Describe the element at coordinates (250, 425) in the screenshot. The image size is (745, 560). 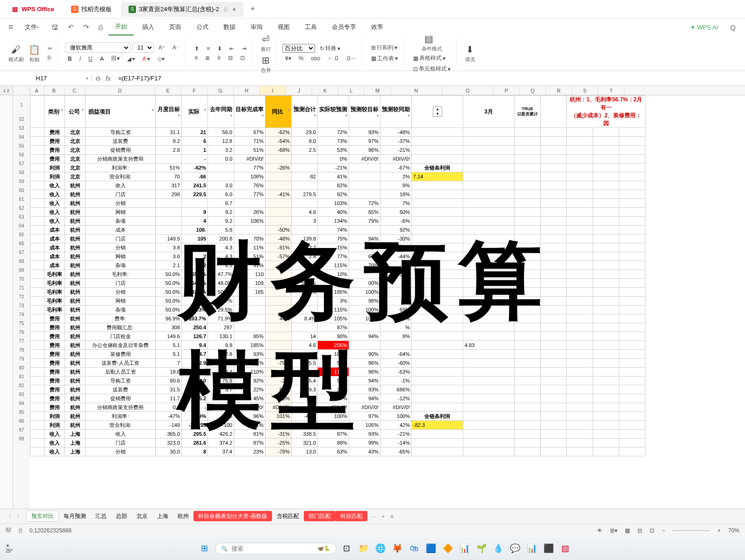
I see `cell: 121%` at that location.